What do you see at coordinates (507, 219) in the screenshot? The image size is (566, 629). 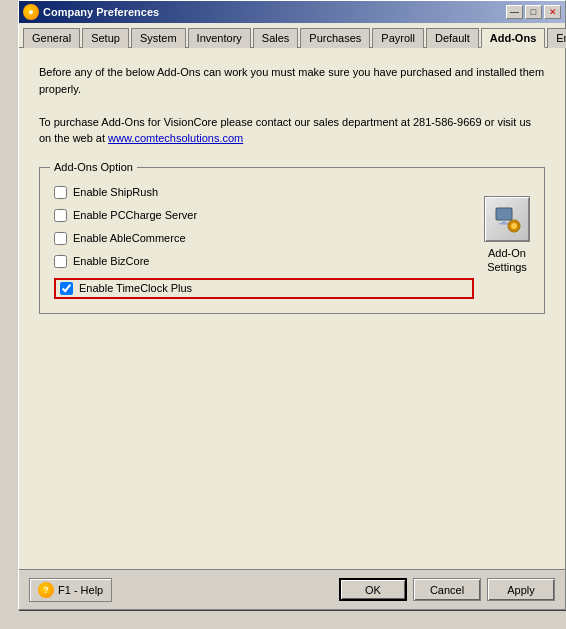 I see `addon-settings-icon-box` at bounding box center [507, 219].